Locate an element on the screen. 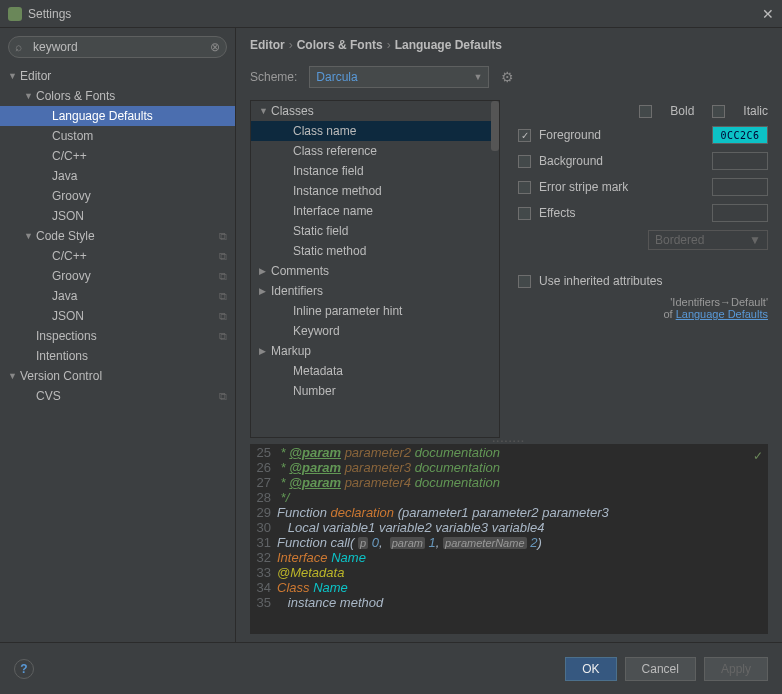  errorstripe-checkbox is located at coordinates (524, 188).